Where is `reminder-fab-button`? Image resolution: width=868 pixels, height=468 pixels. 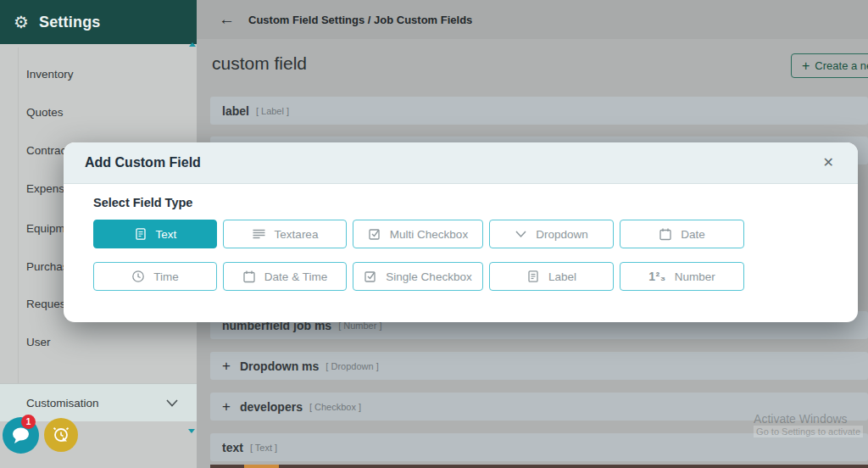 reminder-fab-button is located at coordinates (61, 435).